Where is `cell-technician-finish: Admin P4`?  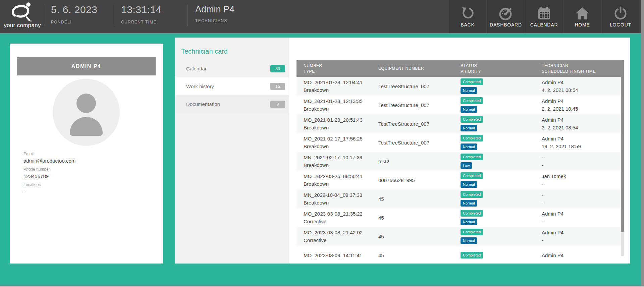 cell-technician-finish: Admin P4 is located at coordinates (581, 255).